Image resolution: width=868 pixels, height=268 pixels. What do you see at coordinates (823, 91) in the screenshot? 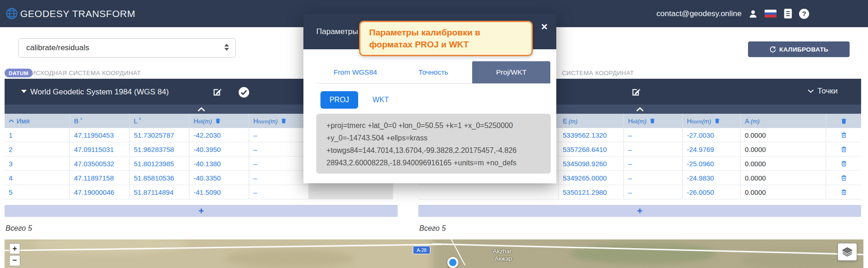
I see `points-dropdown: Точки` at bounding box center [823, 91].